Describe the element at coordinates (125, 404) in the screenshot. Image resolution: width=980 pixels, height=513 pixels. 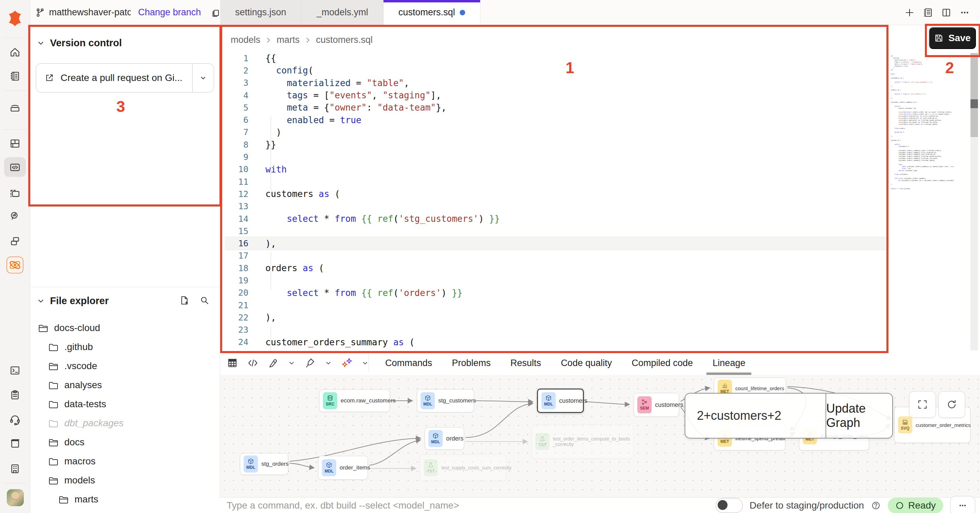
I see `file-tree-item-data-tests: data-tests` at that location.